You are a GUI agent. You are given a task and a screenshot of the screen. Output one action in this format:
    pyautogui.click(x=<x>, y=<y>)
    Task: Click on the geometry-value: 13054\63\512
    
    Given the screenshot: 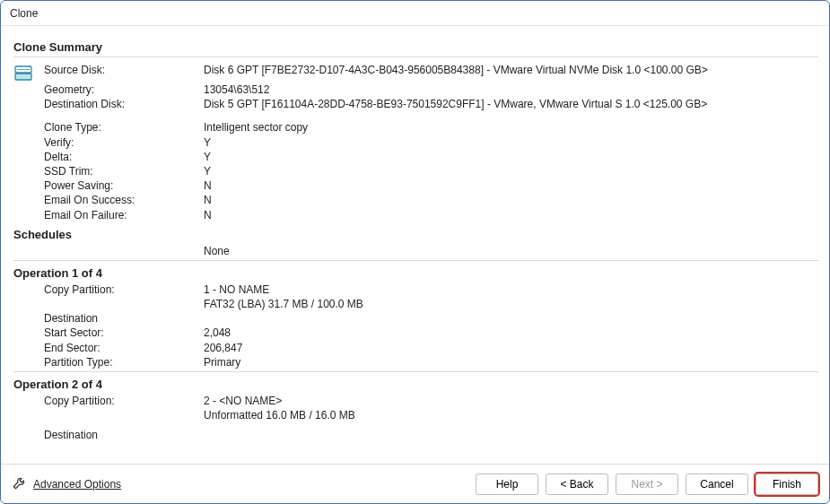 What is the action you would take?
    pyautogui.click(x=511, y=90)
    